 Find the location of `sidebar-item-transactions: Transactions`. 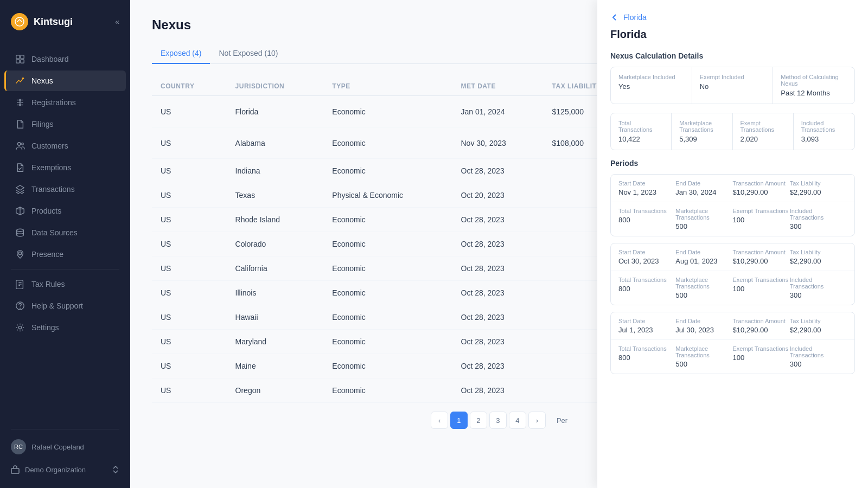

sidebar-item-transactions: Transactions is located at coordinates (65, 189).